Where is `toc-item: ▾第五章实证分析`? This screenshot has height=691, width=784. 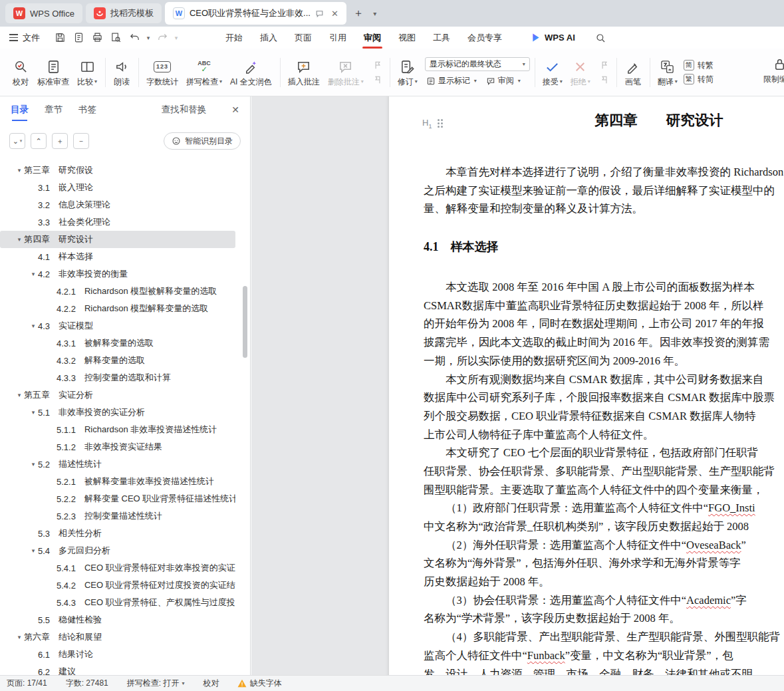 toc-item: ▾第五章实证分析 is located at coordinates (118, 395).